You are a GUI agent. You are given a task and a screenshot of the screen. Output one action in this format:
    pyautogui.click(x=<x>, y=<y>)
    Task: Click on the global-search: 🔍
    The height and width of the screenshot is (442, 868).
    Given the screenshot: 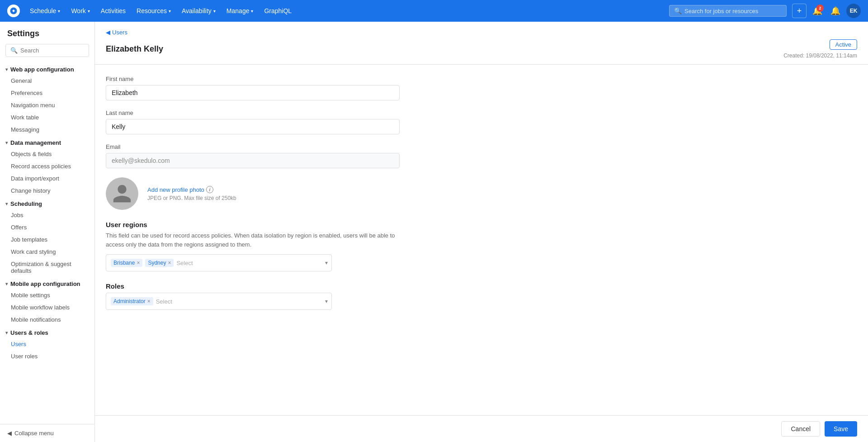 What is the action you would take?
    pyautogui.click(x=728, y=11)
    